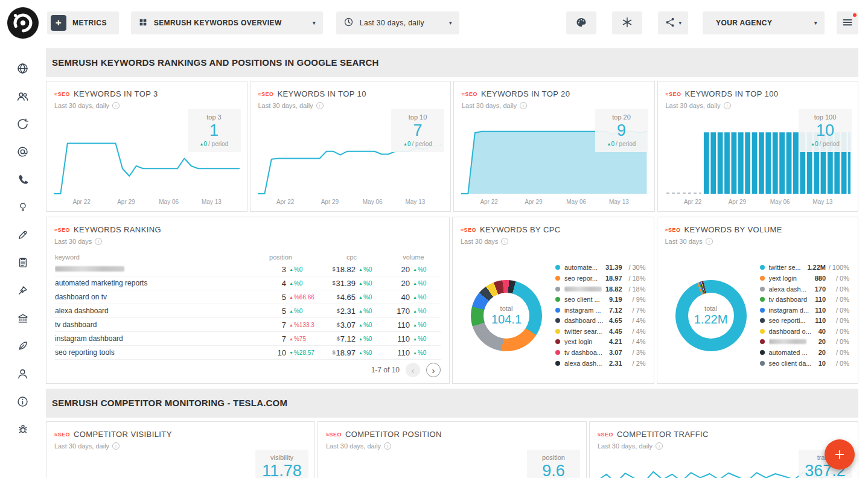  Describe the element at coordinates (150, 283) in the screenshot. I see `keyword-cell: automated marketing reports` at that location.